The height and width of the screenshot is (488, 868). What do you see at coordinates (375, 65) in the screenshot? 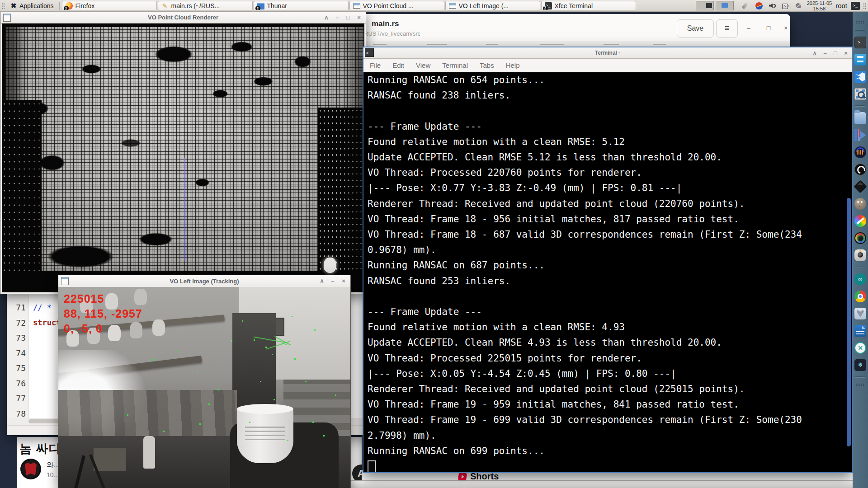
I see `terminal-menu-item: File` at bounding box center [375, 65].